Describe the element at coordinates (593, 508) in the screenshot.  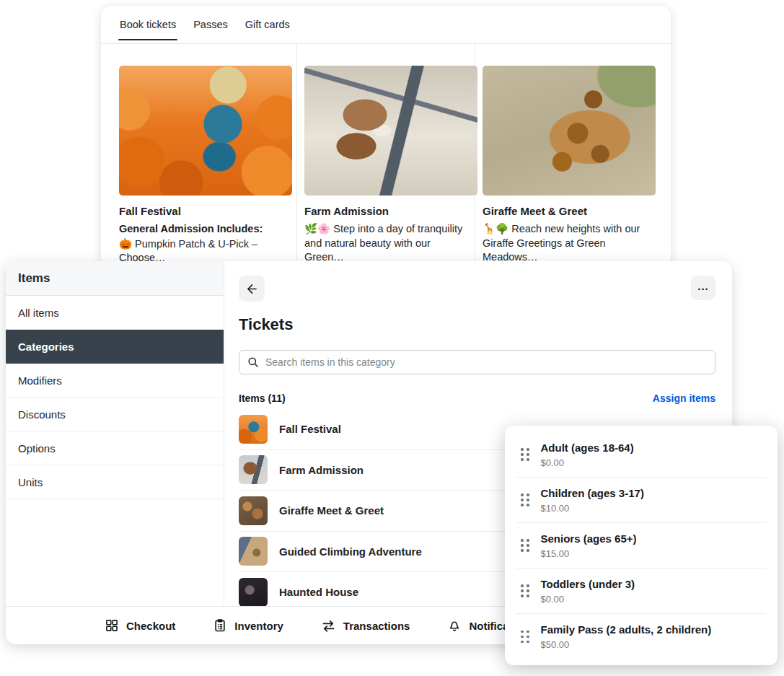
I see `variation-price: $10.00` at that location.